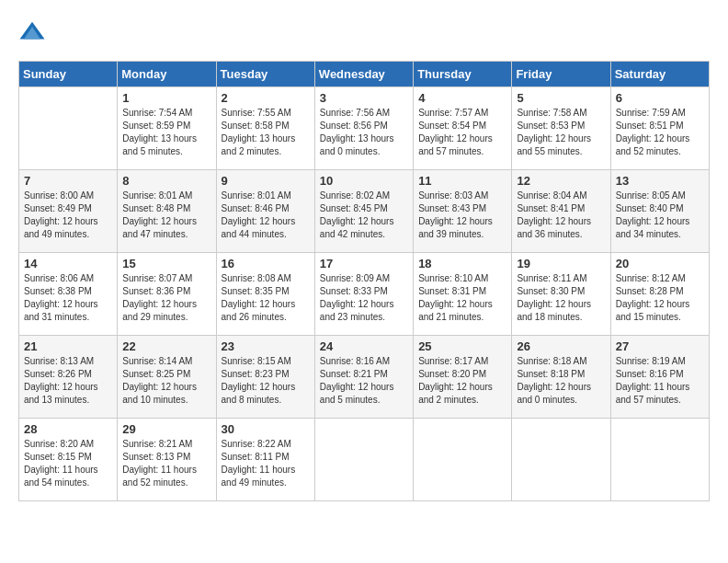  Describe the element at coordinates (364, 346) in the screenshot. I see `day-number: 24` at that location.